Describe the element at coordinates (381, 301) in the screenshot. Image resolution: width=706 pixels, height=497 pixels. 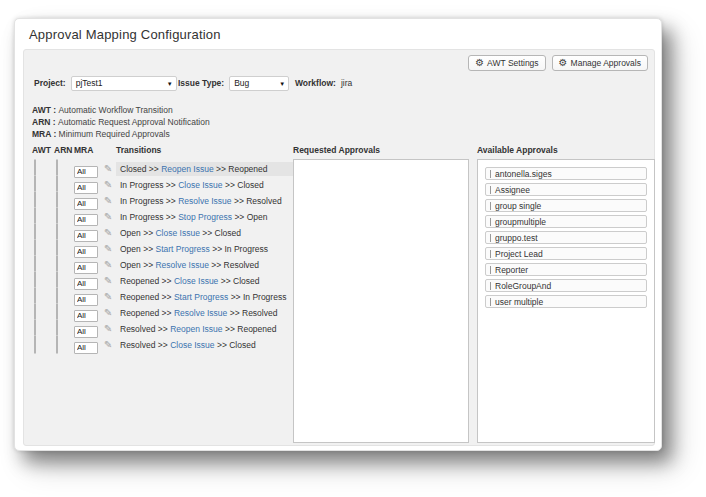
I see `requested-approvals-panel` at that location.